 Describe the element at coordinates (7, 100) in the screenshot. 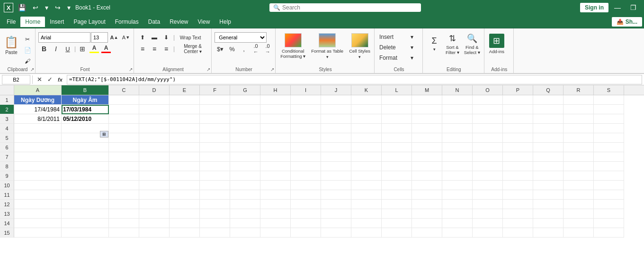

I see `row-number: 1` at that location.